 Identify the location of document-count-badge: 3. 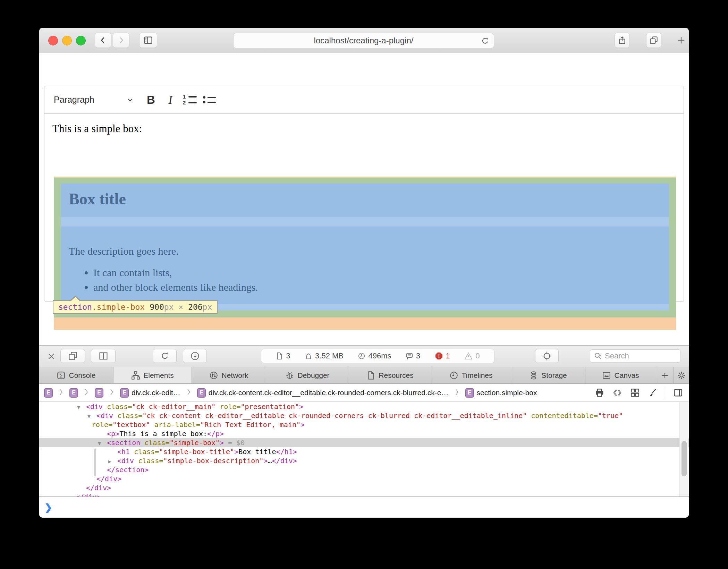
(283, 356).